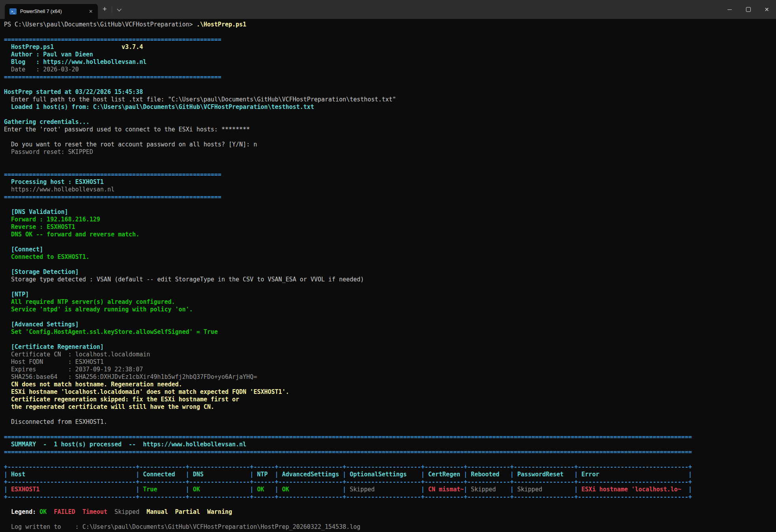  What do you see at coordinates (390, 399) in the screenshot?
I see `cert-warning: Certificate regeneration skipped: fix th…` at bounding box center [390, 399].